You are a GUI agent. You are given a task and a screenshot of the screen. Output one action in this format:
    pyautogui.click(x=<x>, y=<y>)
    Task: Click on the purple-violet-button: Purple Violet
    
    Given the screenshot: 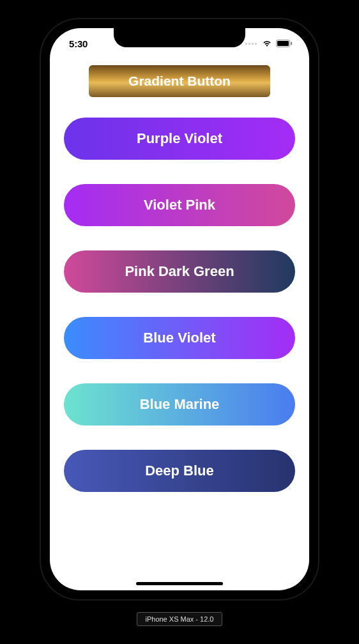 What is the action you would take?
    pyautogui.click(x=180, y=139)
    